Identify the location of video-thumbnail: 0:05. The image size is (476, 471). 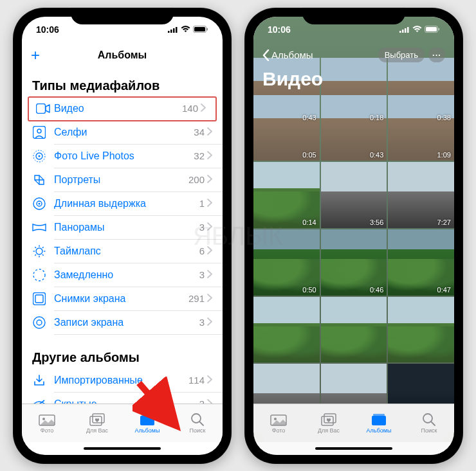
(287, 129).